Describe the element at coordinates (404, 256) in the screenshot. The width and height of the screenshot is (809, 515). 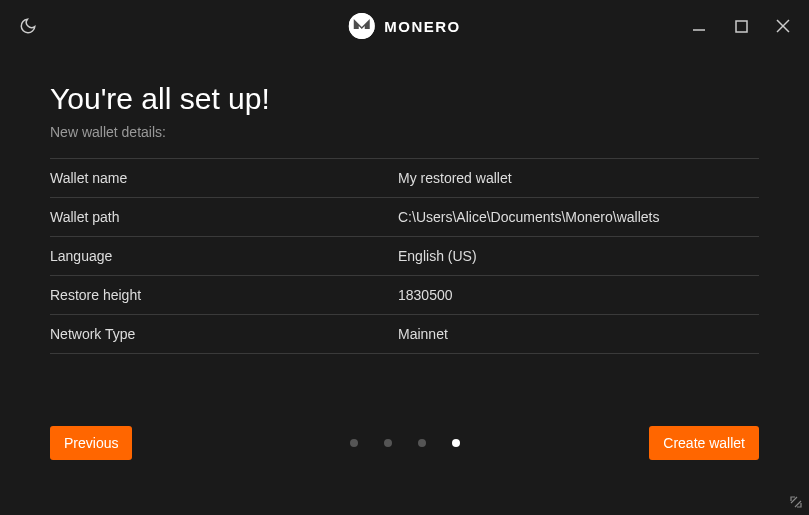
I see `detail-row-language: Language English (US)` at that location.